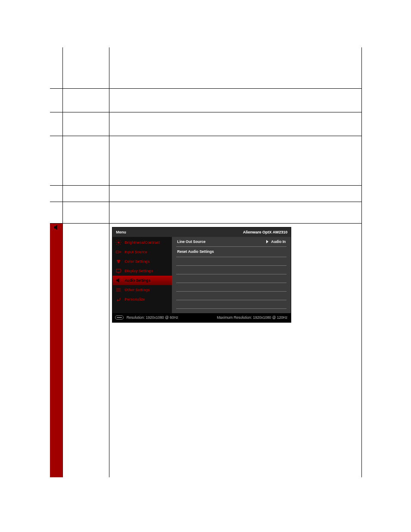  Describe the element at coordinates (136, 252) in the screenshot. I see `sidebar-item-label: Input Source` at that location.